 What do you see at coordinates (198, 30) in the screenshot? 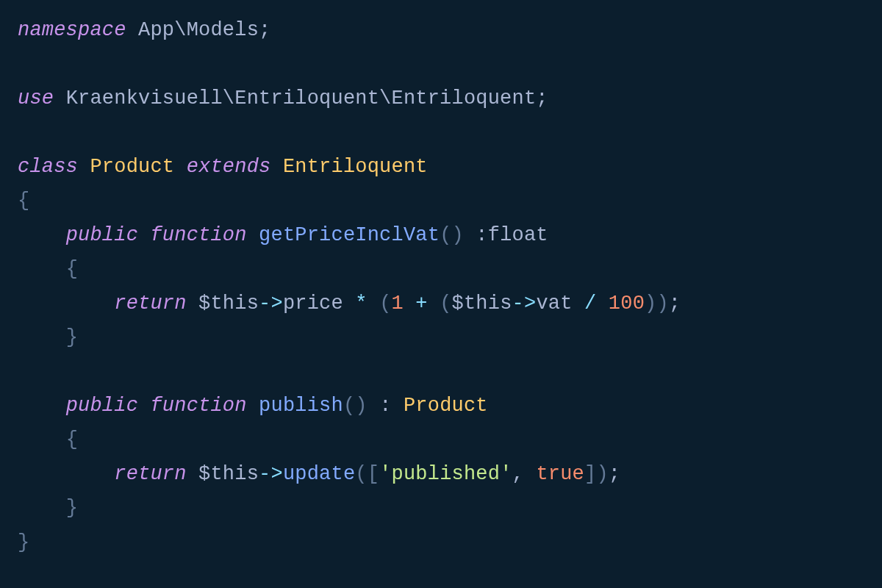
I see `namespace-path: App\Models` at bounding box center [198, 30].